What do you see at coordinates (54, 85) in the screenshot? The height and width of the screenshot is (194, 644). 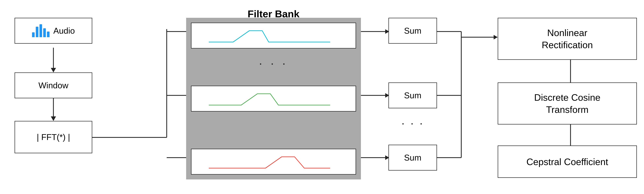 I see `window-box: Window` at bounding box center [54, 85].